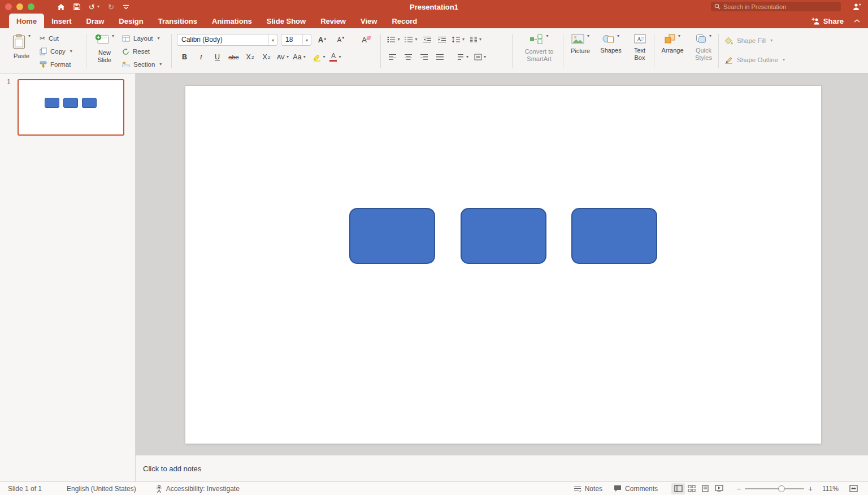  What do you see at coordinates (782, 489) in the screenshot?
I see `zoom-slider-thumb` at bounding box center [782, 489].